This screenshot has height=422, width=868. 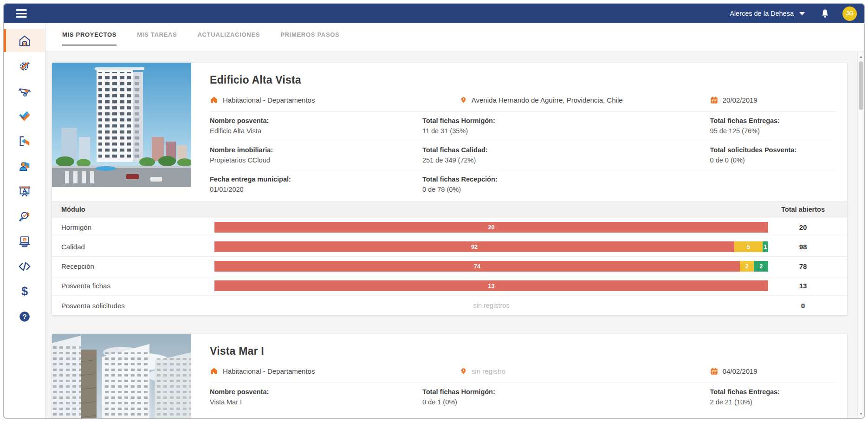 What do you see at coordinates (25, 41) in the screenshot?
I see `home-icon` at bounding box center [25, 41].